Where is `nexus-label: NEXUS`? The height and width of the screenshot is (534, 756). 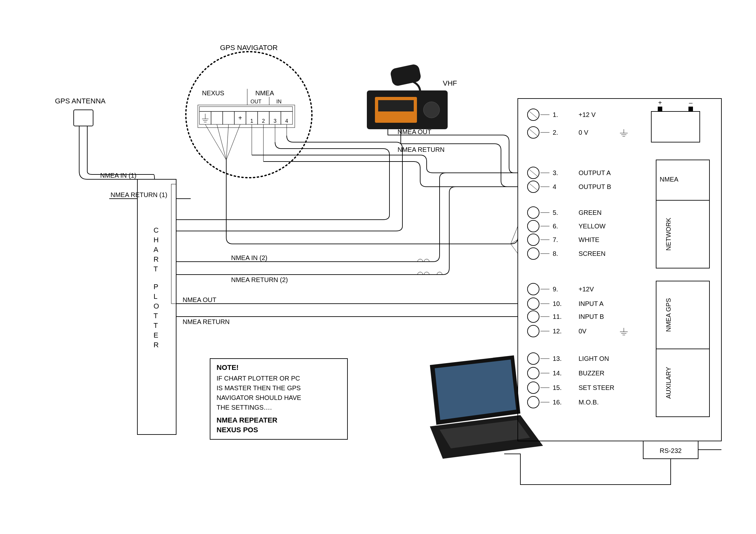 nexus-label: NEXUS is located at coordinates (213, 93).